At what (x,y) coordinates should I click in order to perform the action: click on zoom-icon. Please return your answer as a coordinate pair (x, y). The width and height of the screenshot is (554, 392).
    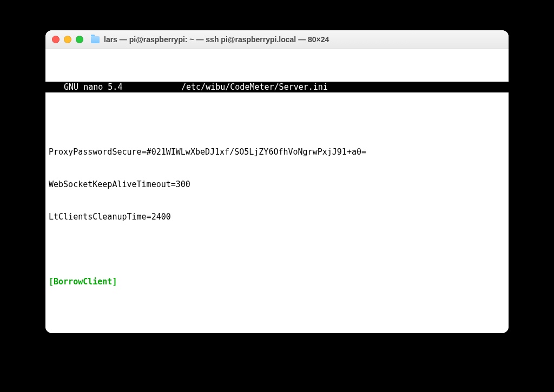
    Looking at the image, I should click on (80, 39).